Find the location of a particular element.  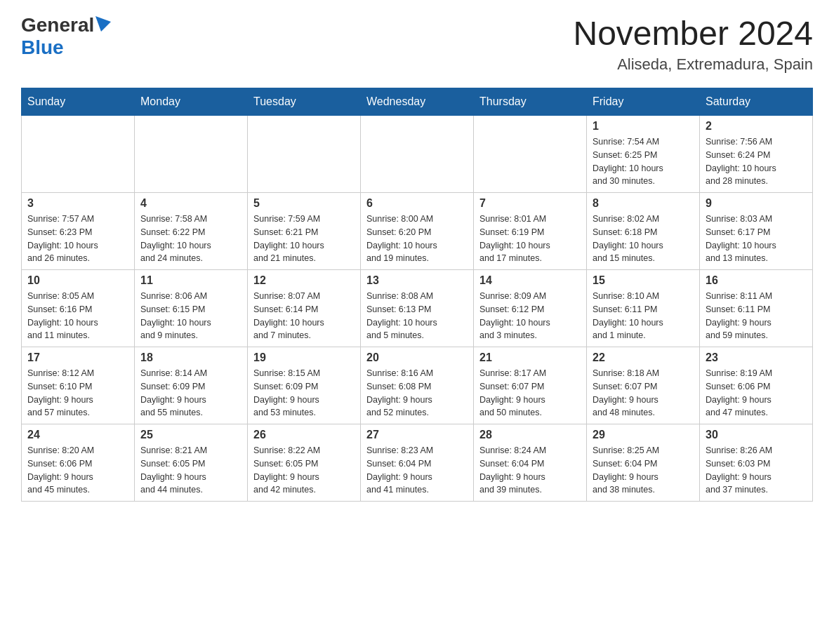

calendar-cell: 12Sunrise: 8:07 AM Sunset: 6:14 PM Dayli… is located at coordinates (305, 309).